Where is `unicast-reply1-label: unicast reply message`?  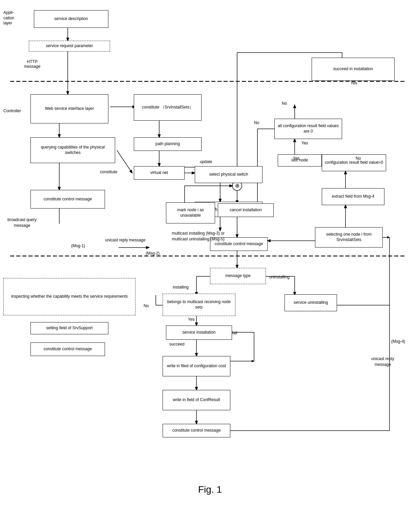
unicast-reply1-label: unicast reply message is located at coordinates (125, 240).